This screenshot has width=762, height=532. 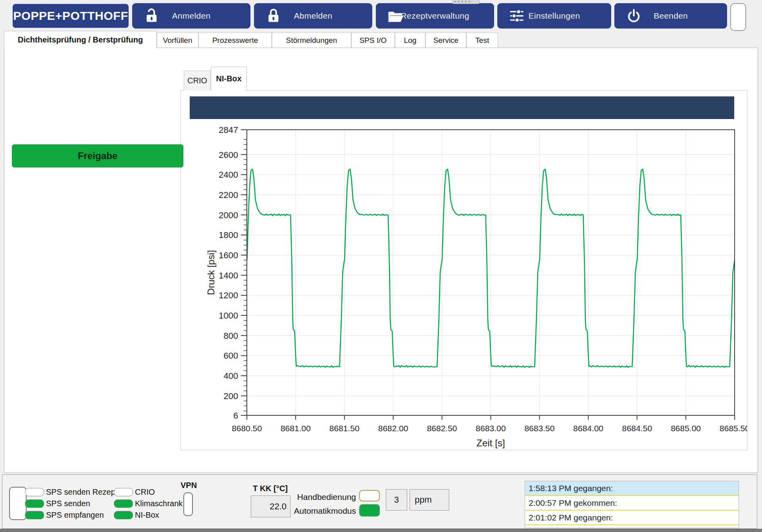 What do you see at coordinates (435, 16) in the screenshot?
I see `rezeptverwaltung-label: Rezeptverwaltung` at bounding box center [435, 16].